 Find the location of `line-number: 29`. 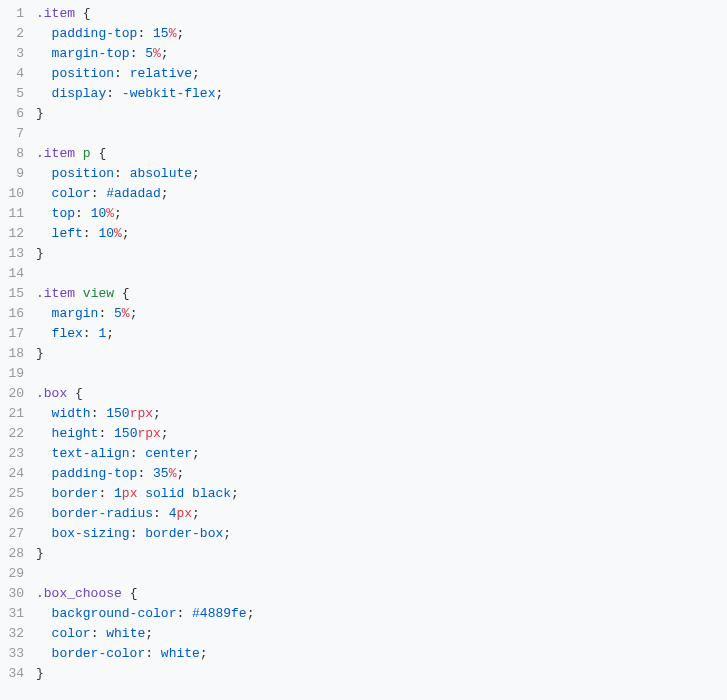

line-number: 29 is located at coordinates (18, 574).